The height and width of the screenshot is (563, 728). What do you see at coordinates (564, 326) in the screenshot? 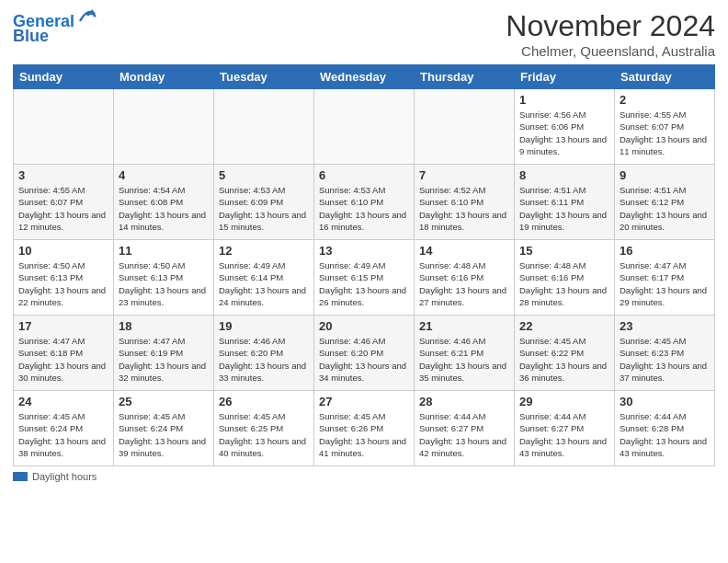
I see `day-number: 22` at bounding box center [564, 326].